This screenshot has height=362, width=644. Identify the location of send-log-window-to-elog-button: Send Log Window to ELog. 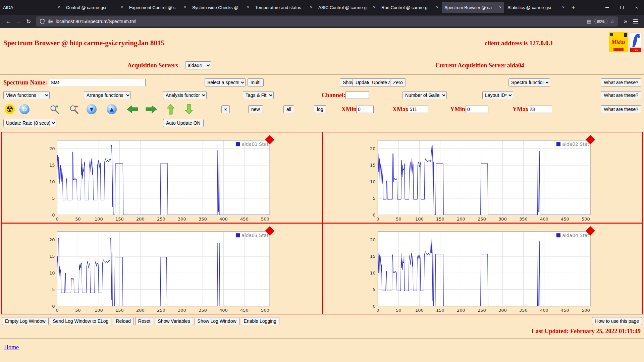
(81, 321).